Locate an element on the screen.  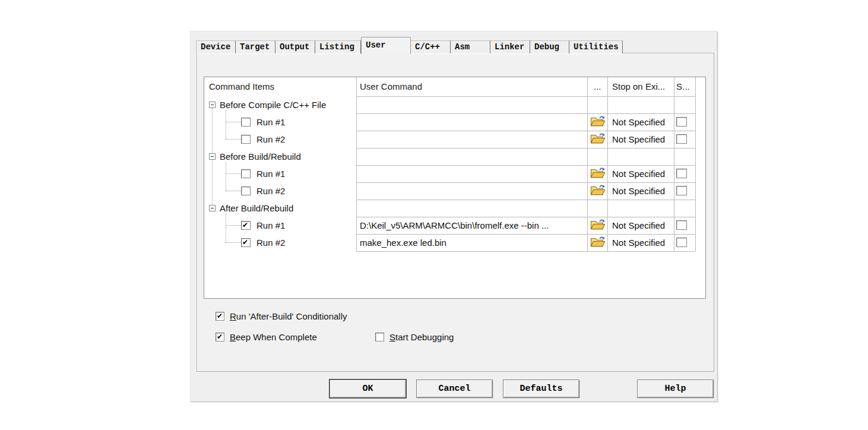
option-run-after-build-conditionally: Run 'After-Build' Conditionally is located at coordinates (281, 316).